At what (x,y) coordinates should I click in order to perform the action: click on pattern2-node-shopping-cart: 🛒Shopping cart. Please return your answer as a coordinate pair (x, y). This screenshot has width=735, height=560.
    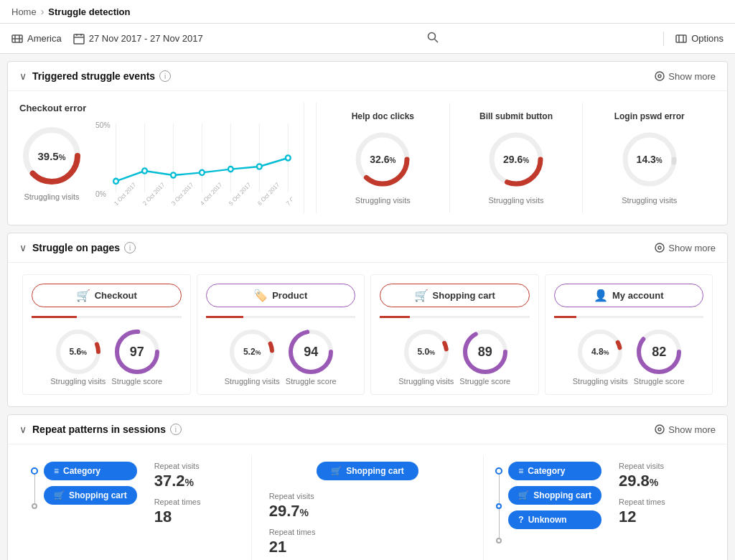
    Looking at the image, I should click on (368, 471).